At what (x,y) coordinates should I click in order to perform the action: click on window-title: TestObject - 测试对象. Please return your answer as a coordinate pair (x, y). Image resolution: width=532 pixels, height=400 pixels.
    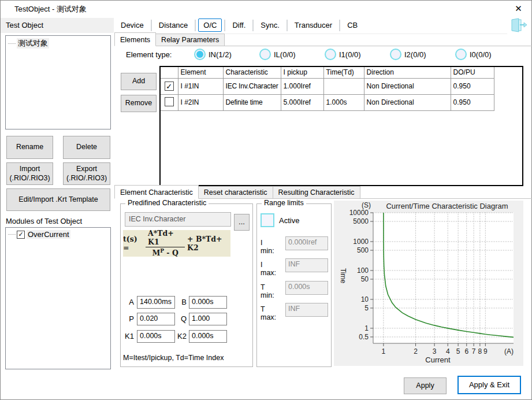
    Looking at the image, I should click on (51, 9).